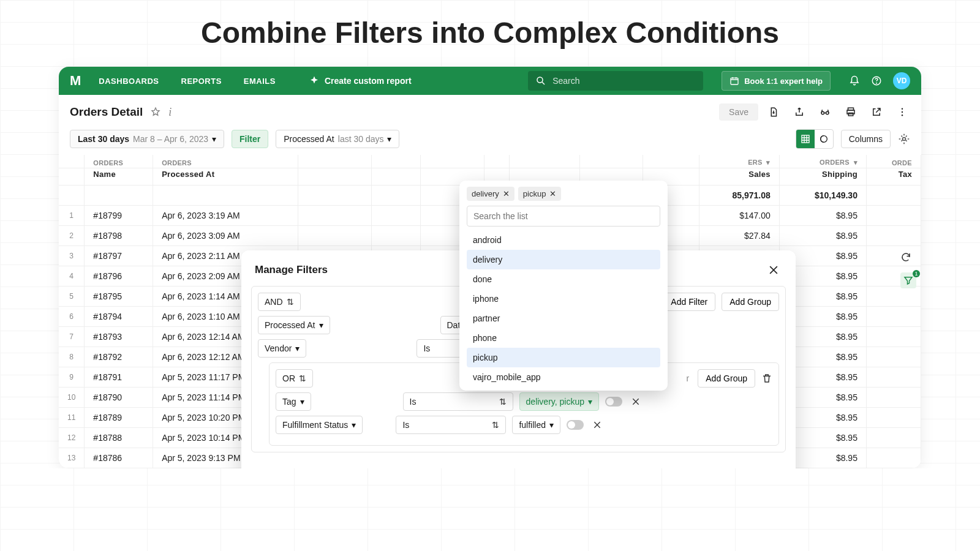 Image resolution: width=980 pixels, height=551 pixels. Describe the element at coordinates (156, 112) in the screenshot. I see `star-icon` at that location.